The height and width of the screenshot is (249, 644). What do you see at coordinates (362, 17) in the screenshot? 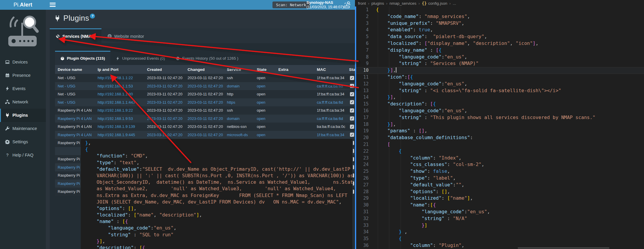
I see `line-number: 2` at bounding box center [362, 17].